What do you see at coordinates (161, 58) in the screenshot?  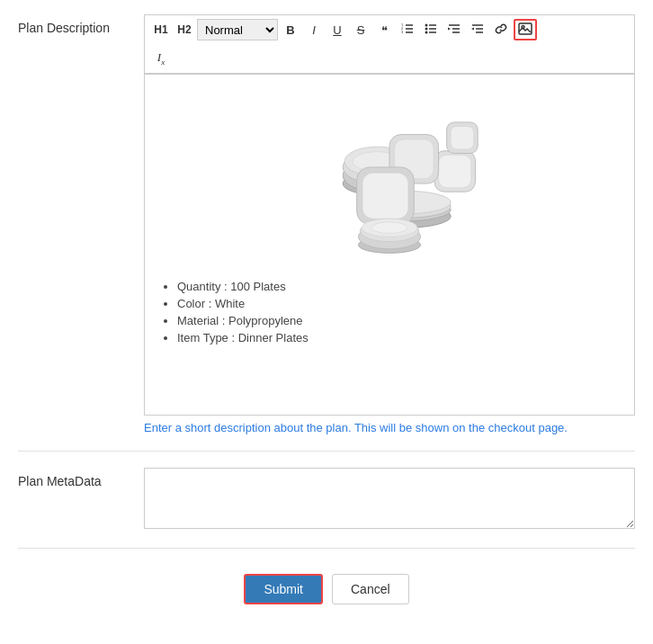 I see `clear-format-icon: Ix` at bounding box center [161, 58].